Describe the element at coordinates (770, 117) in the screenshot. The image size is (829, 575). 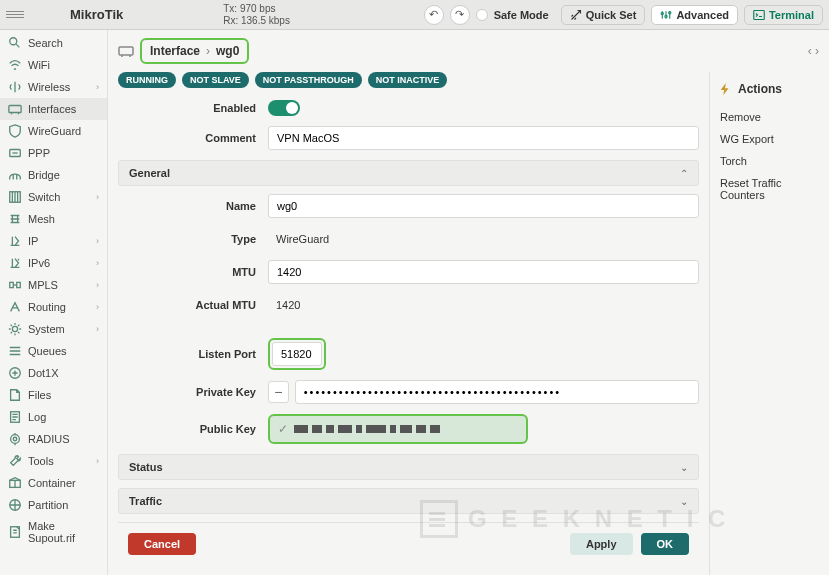
I see `action-remove: Remove` at that location.